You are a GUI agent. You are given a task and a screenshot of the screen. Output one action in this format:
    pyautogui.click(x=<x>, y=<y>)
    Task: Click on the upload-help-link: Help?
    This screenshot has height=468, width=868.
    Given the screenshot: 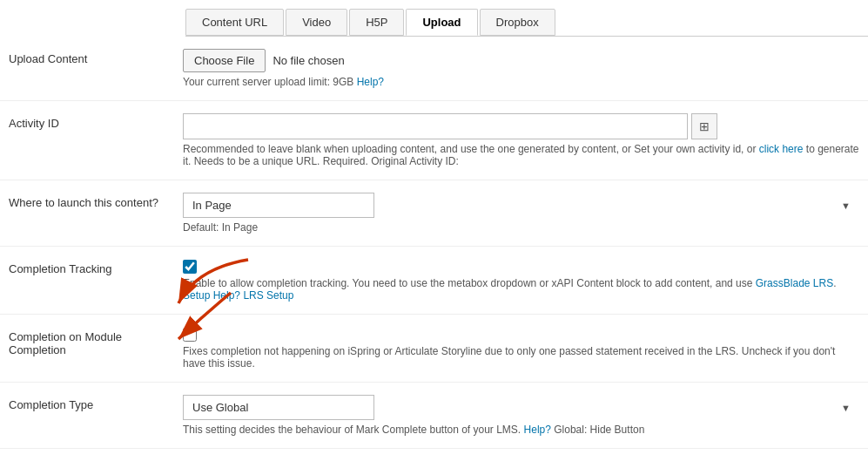 What is the action you would take?
    pyautogui.click(x=371, y=82)
    